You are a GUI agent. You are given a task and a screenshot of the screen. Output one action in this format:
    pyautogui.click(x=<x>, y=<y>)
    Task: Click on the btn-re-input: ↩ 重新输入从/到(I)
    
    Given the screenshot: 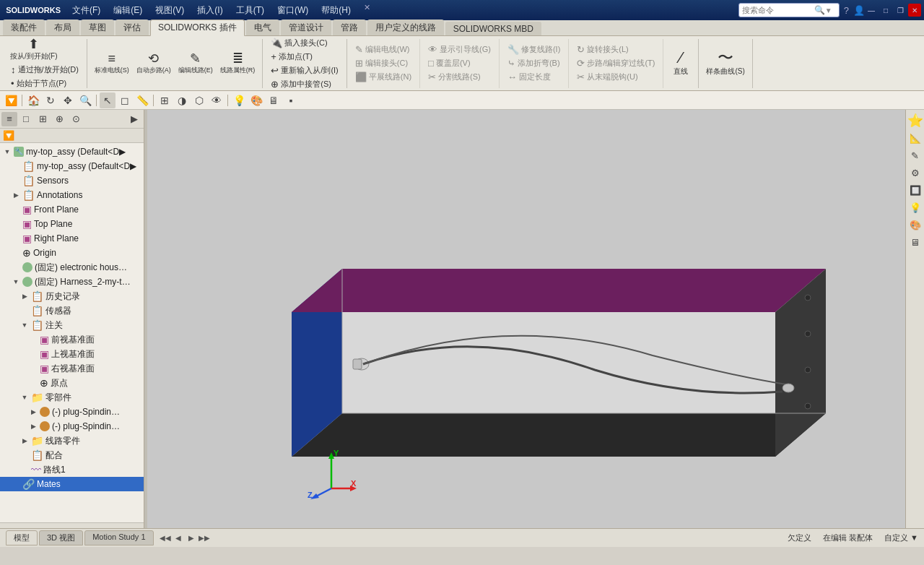 What is the action you would take?
    pyautogui.click(x=305, y=71)
    